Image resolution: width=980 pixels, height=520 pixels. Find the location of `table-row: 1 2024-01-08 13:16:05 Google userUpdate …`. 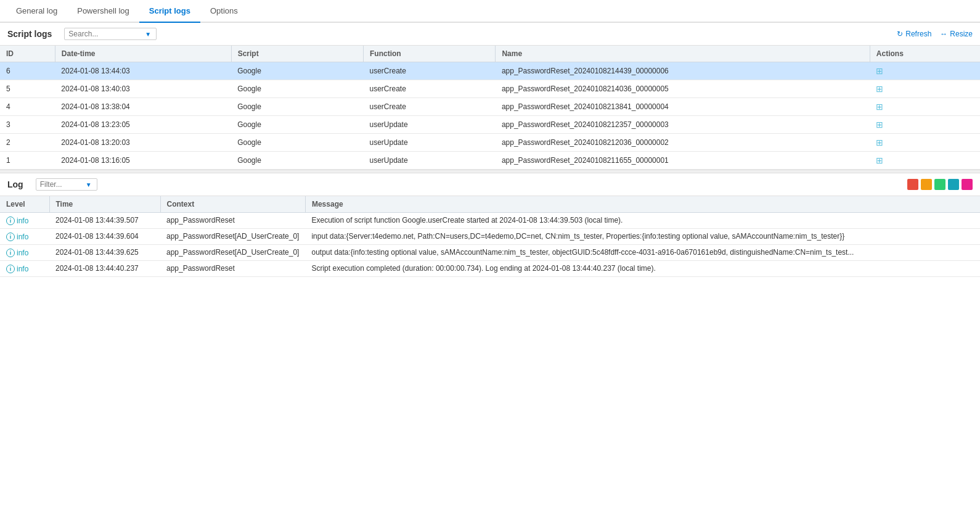

table-row: 1 2024-01-08 13:16:05 Google userUpdate … is located at coordinates (490, 160).